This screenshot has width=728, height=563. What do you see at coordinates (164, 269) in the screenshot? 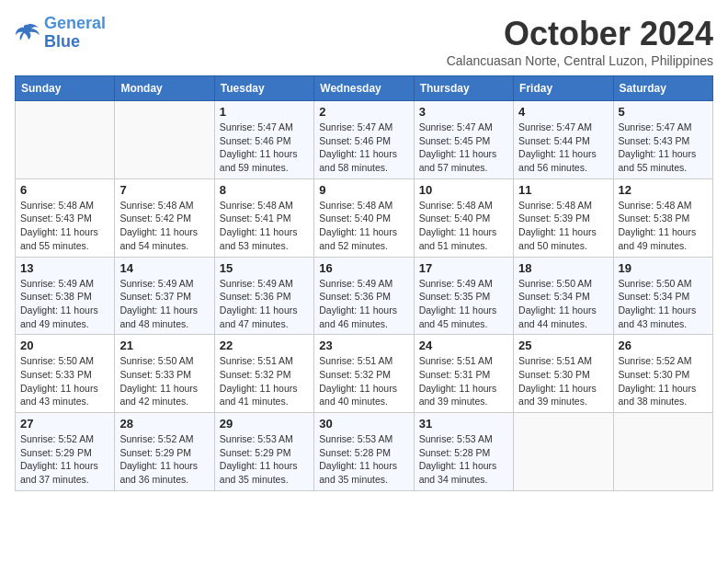
I see `day-number: 14` at bounding box center [164, 269].